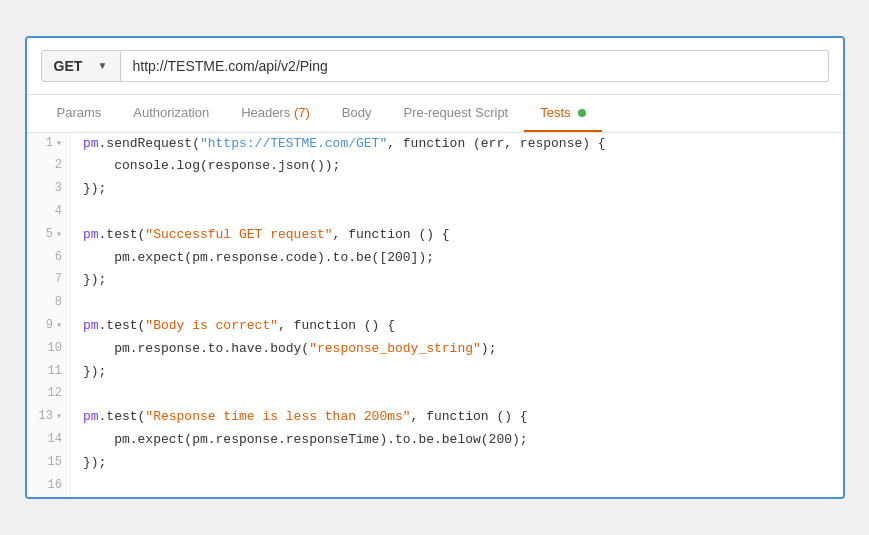 The width and height of the screenshot is (869, 535). I want to click on dropdown-arrow-icon: ▼, so click(103, 66).